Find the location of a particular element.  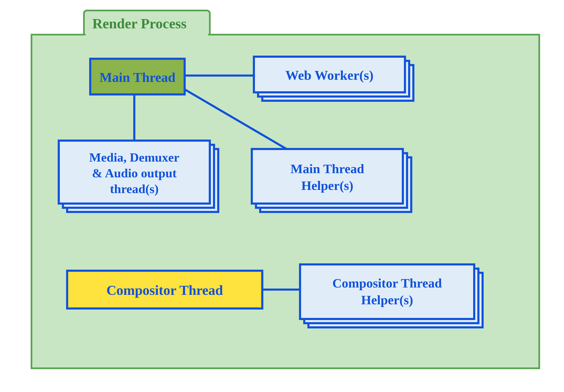

label-main-helper-line1: Main Thread is located at coordinates (328, 169).